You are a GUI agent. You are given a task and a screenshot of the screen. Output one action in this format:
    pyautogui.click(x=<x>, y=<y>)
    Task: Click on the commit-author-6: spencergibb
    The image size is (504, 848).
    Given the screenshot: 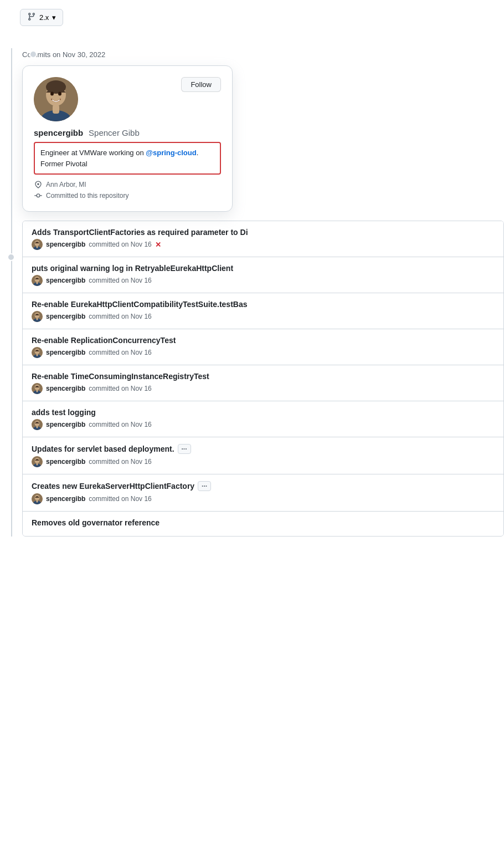 What is the action you would take?
    pyautogui.click(x=65, y=425)
    